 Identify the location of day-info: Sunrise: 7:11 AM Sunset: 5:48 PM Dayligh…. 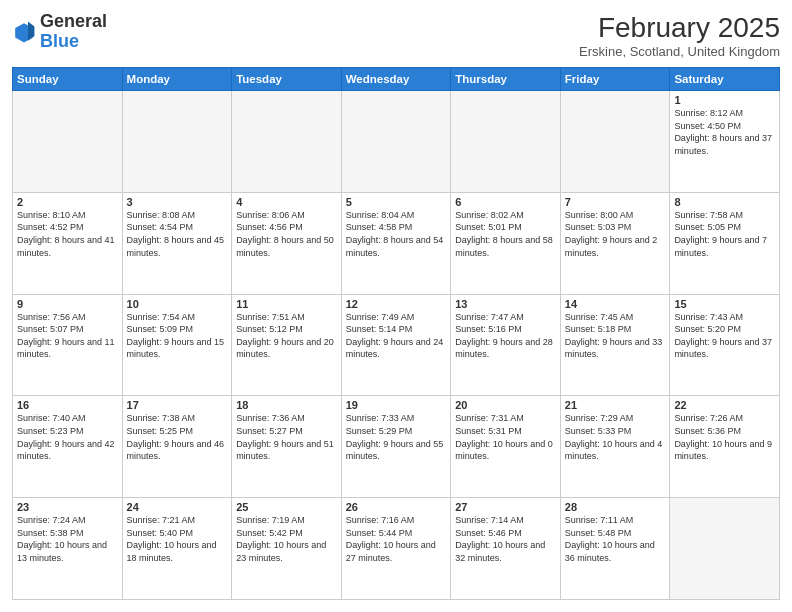
(616, 539).